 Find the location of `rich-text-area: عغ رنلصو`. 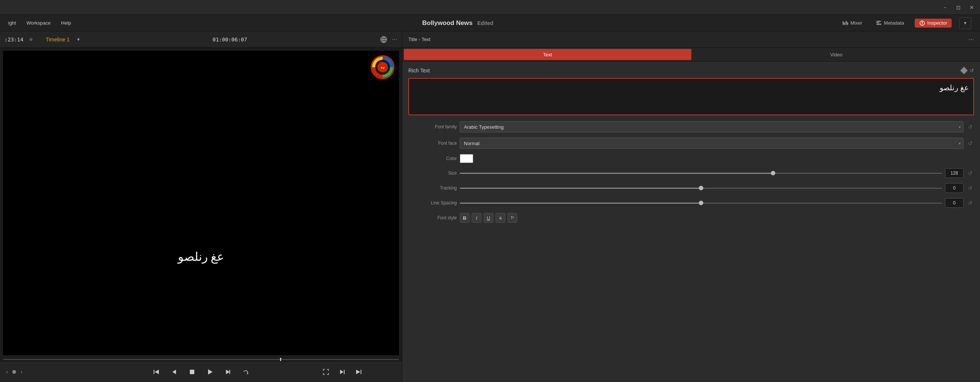

rich-text-area: عغ رنلصو is located at coordinates (691, 97).